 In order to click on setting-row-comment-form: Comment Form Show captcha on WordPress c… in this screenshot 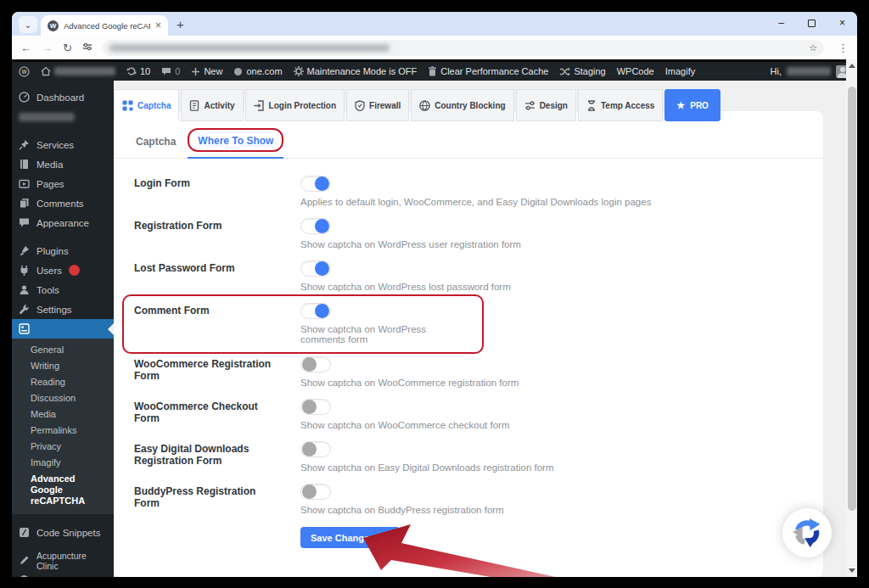, I will do `click(304, 324)`.